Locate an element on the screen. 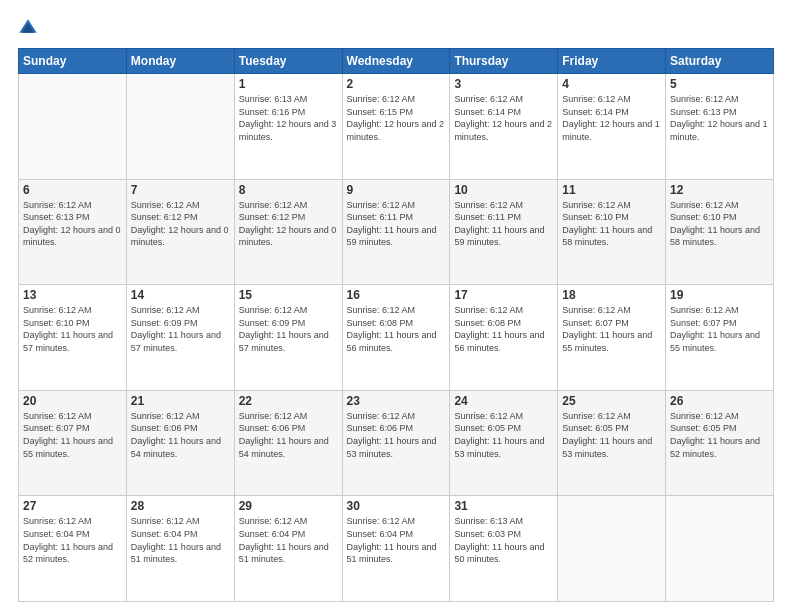 The height and width of the screenshot is (612, 792). day-number: 22 is located at coordinates (288, 401).